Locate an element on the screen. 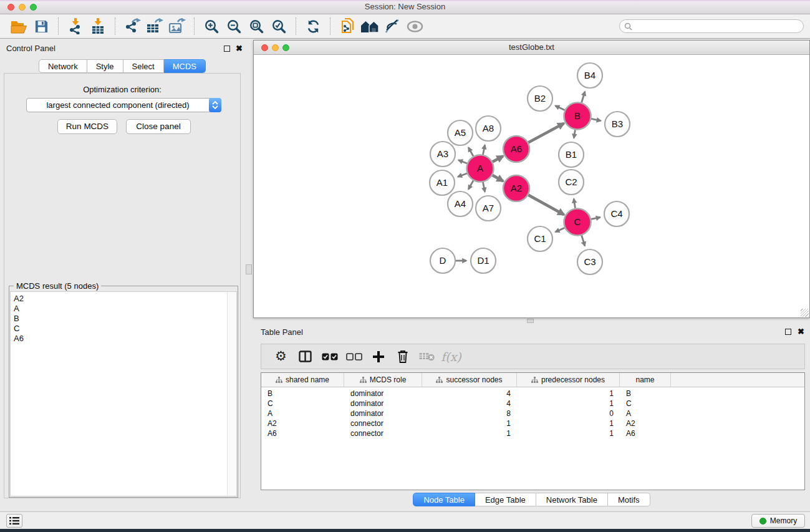  select-all-icon is located at coordinates (329, 357).